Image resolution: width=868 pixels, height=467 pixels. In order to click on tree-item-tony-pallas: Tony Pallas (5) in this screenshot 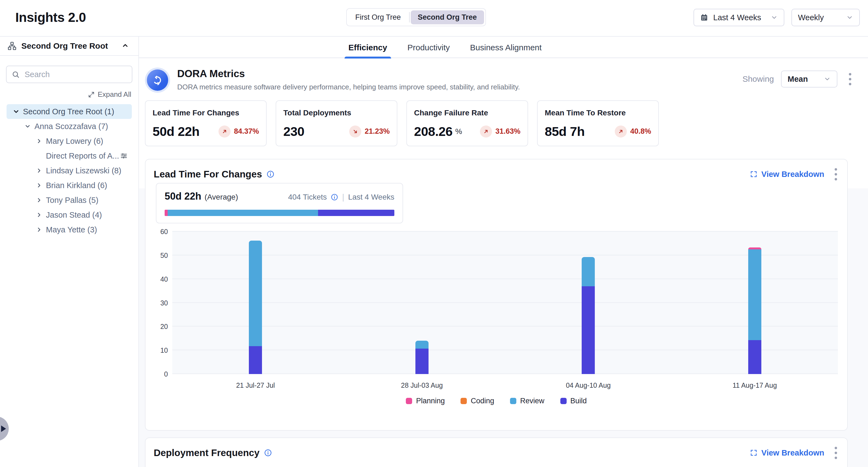, I will do `click(69, 200)`.